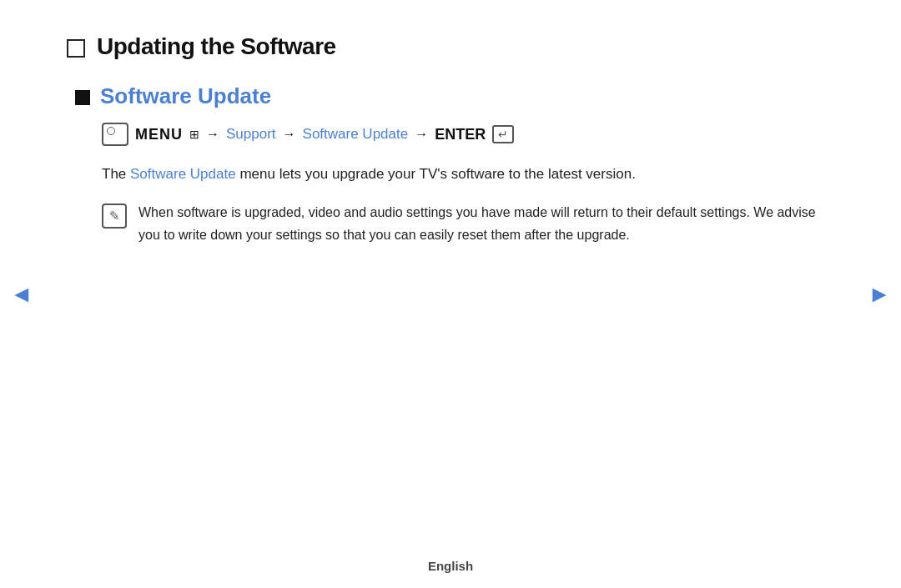 This screenshot has width=901, height=588. Describe the element at coordinates (435, 173) in the screenshot. I see `description-suffix: menu lets you upgrade your TV's software…` at that location.